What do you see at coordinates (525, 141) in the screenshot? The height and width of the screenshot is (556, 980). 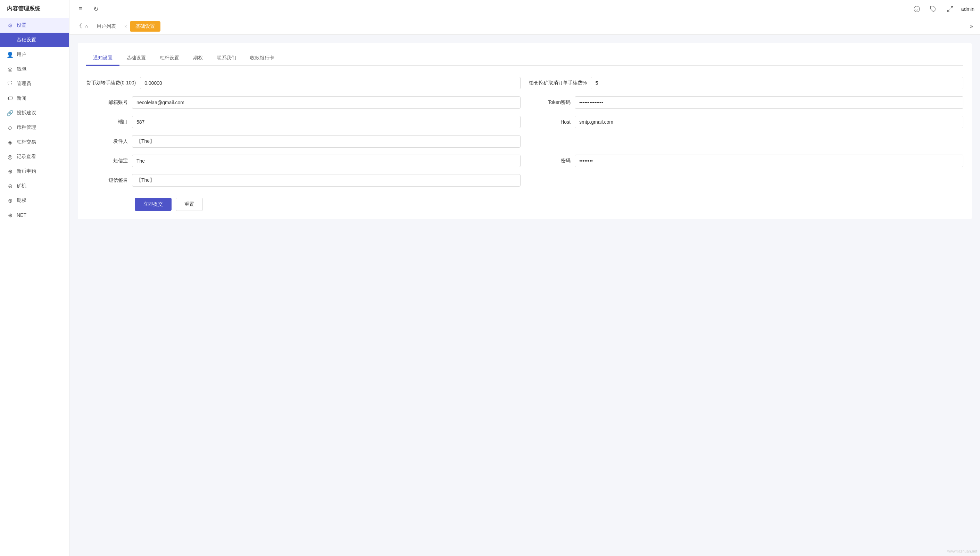 I see `form-row-4: 发件人` at bounding box center [525, 141].